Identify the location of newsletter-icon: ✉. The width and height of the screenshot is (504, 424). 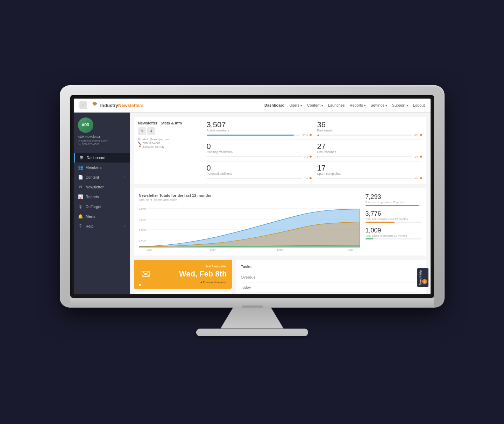
(80, 187).